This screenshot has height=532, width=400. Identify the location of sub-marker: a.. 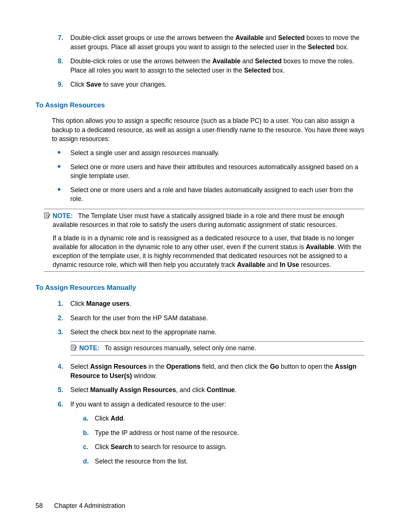
(89, 418).